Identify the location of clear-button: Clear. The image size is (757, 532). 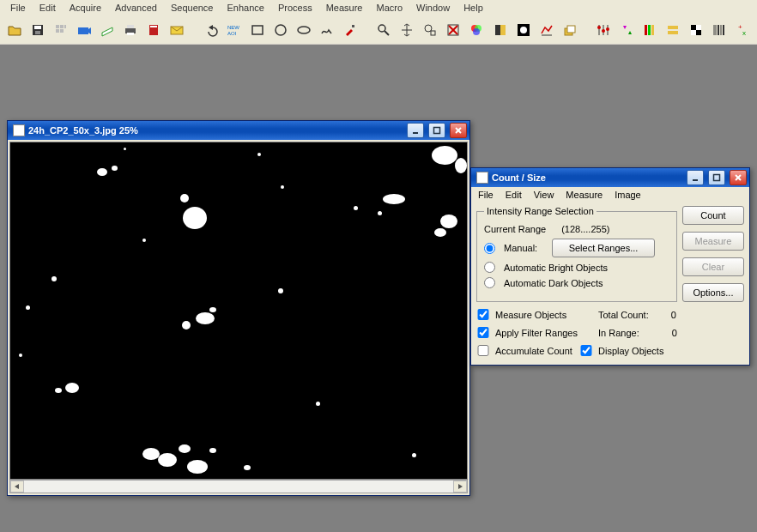
(713, 267).